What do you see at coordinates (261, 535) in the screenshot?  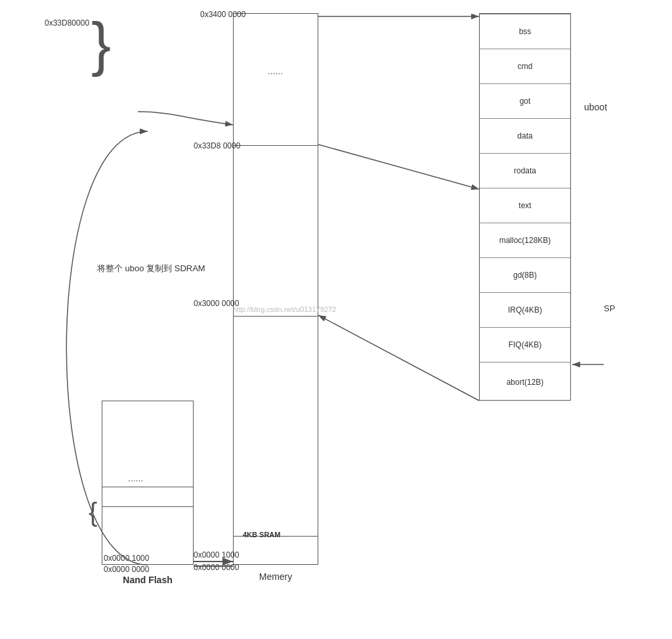 I see `memory-4kb-sram: 4KB SRAM` at bounding box center [261, 535].